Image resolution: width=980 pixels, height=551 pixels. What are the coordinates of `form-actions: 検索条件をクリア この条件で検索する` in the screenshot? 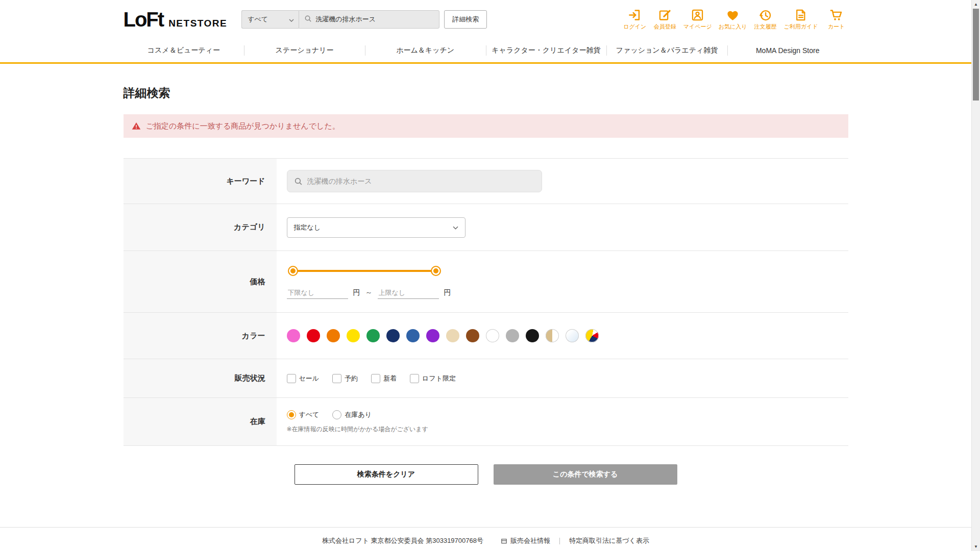 It's located at (486, 474).